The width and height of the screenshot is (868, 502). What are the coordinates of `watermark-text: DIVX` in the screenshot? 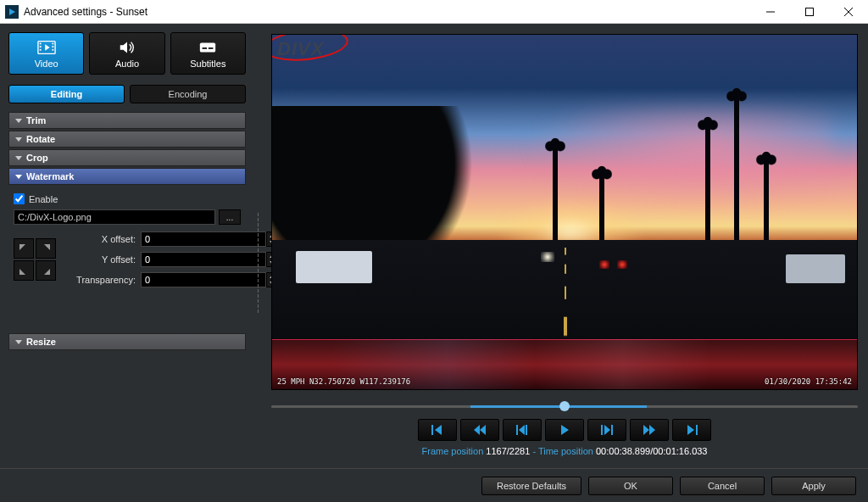 It's located at (300, 49).